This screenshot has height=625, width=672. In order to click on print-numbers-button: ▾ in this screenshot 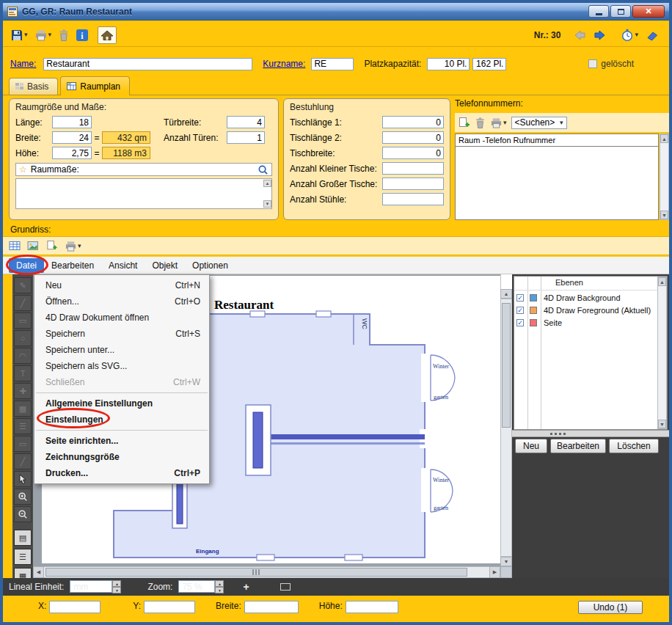, I will do `click(499, 123)`.